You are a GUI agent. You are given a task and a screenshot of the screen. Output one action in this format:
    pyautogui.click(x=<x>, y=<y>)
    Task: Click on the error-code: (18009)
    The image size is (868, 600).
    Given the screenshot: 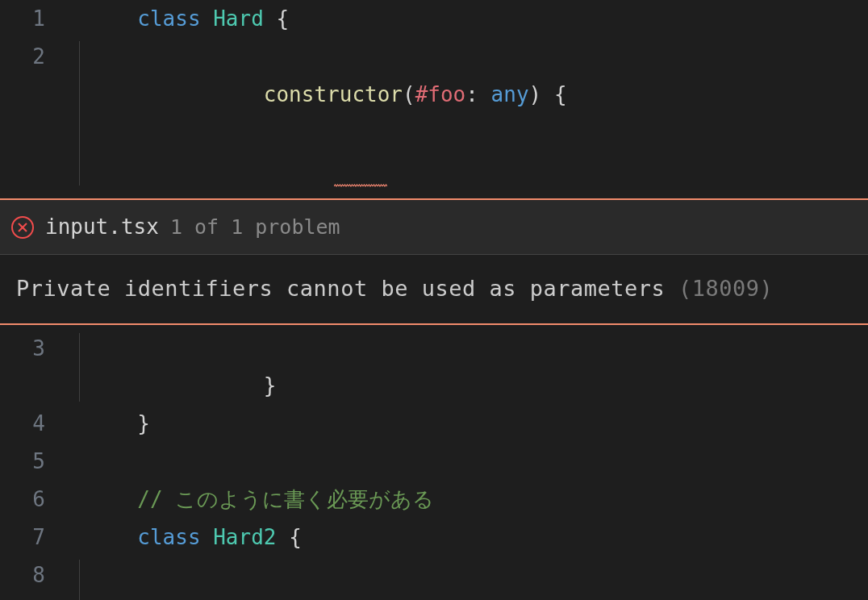 What is the action you would take?
    pyautogui.click(x=726, y=289)
    